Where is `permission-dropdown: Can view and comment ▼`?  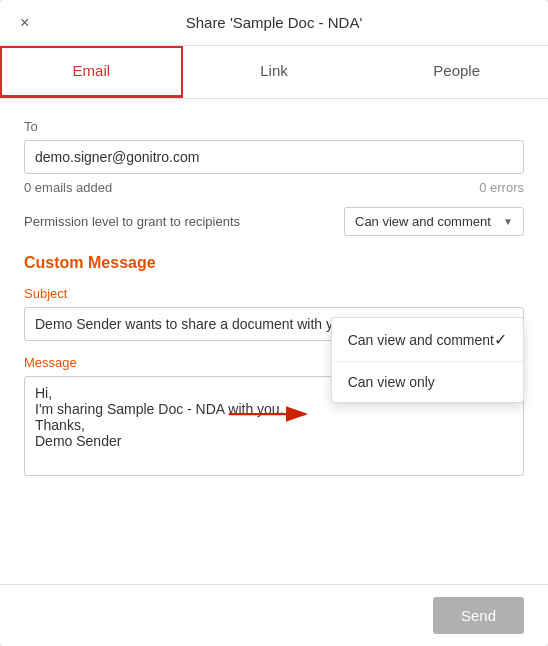
permission-dropdown: Can view and comment ▼ is located at coordinates (434, 222).